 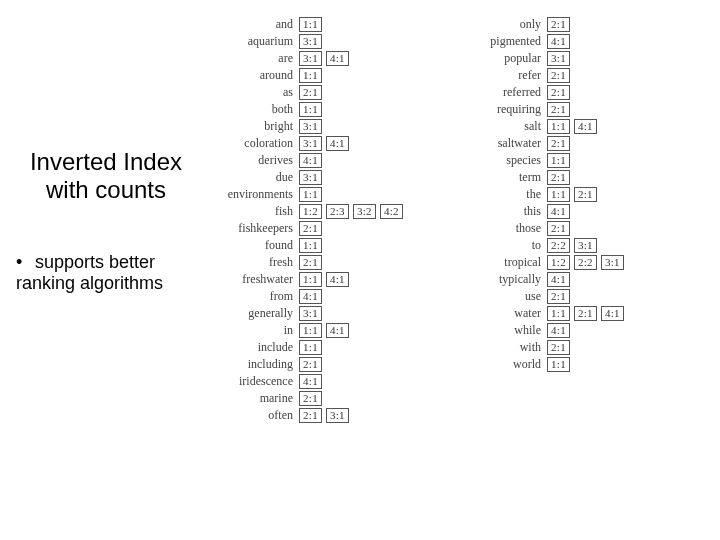 I want to click on index-term: aquarium, so click(x=252, y=42).